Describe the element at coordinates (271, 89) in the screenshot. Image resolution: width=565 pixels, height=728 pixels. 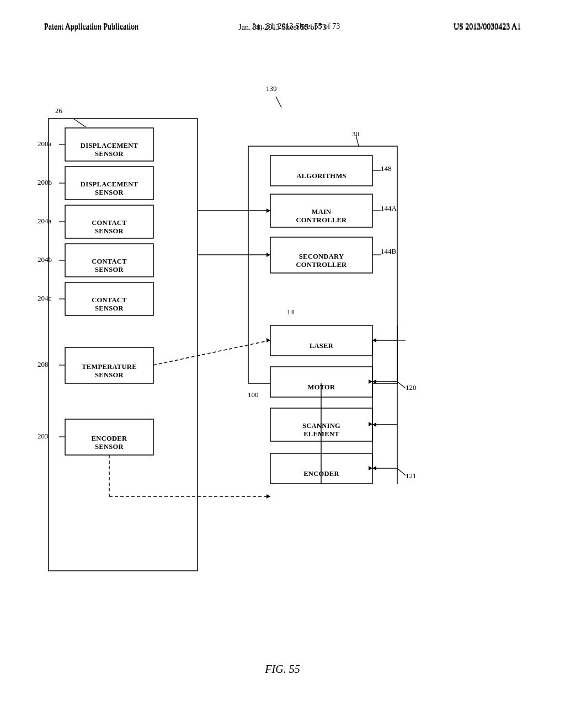
I see `ref-139: 139` at that location.